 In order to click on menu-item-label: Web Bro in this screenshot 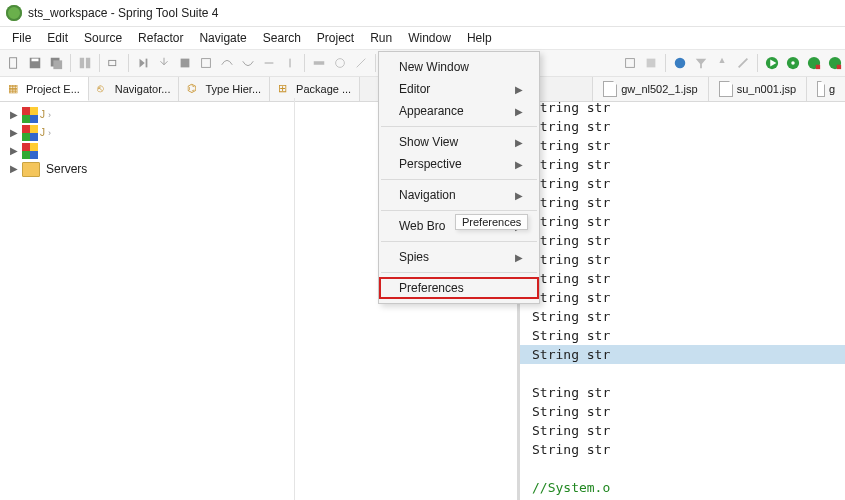, I will do `click(422, 226)`.